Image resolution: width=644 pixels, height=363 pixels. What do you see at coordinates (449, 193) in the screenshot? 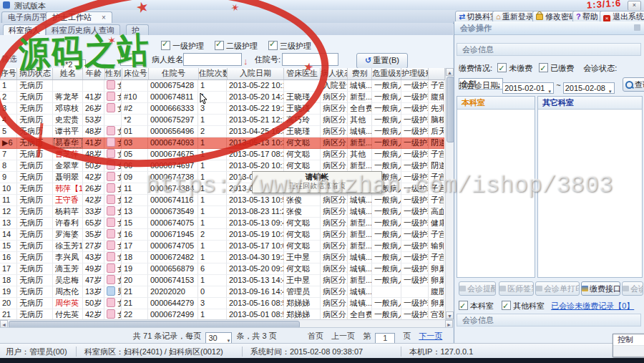
I see `vertical-scrollbar: ▲ ▼` at bounding box center [449, 193].